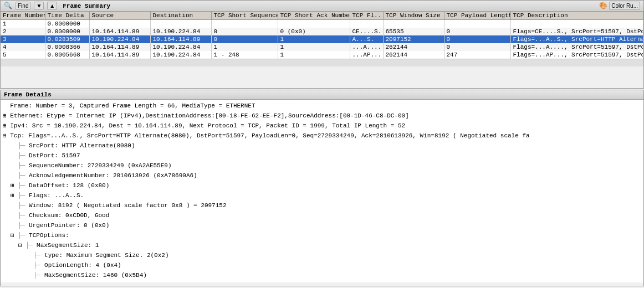 The image size is (644, 288). I want to click on table-cell: ...AP..., so click(366, 55).